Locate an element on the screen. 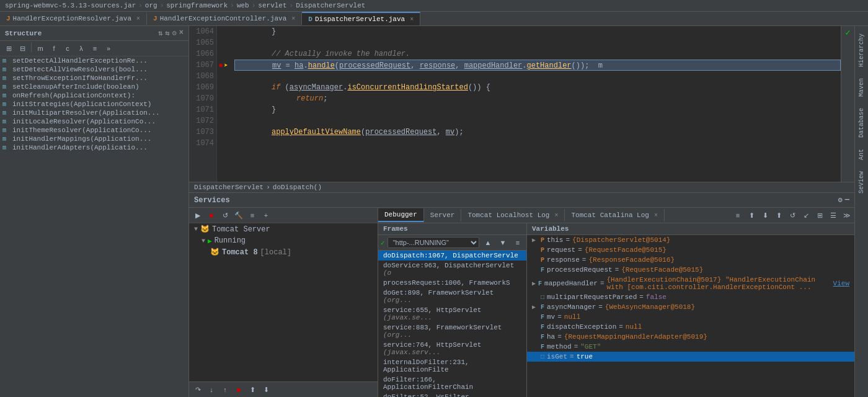  frame-item-6: service:764, HttpServlet (javax.serv... is located at coordinates (453, 349).